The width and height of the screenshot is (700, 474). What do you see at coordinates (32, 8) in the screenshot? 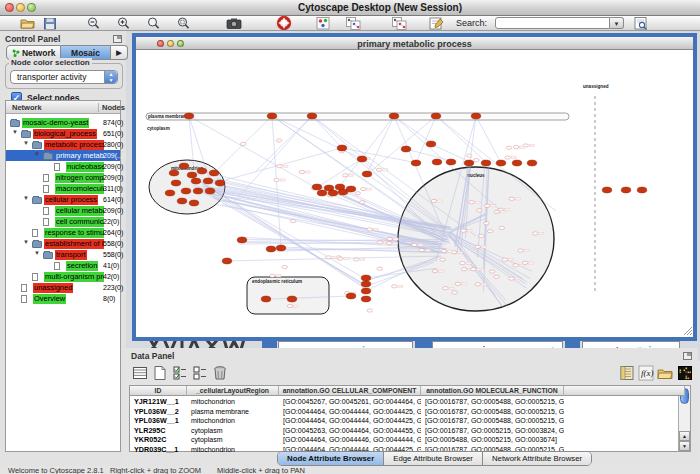
I see `zoom-button` at bounding box center [32, 8].